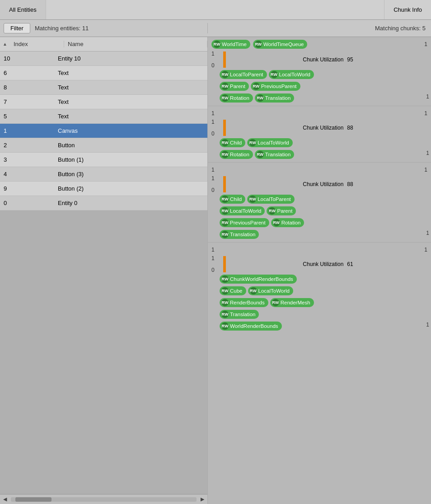 The height and width of the screenshot is (504, 431). I want to click on entity-row: 8Text, so click(104, 88).